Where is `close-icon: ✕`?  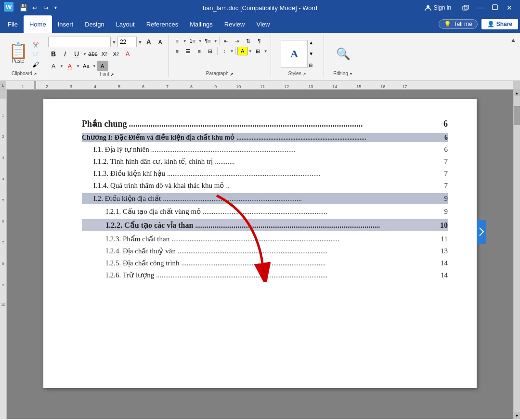 close-icon: ✕ is located at coordinates (509, 8).